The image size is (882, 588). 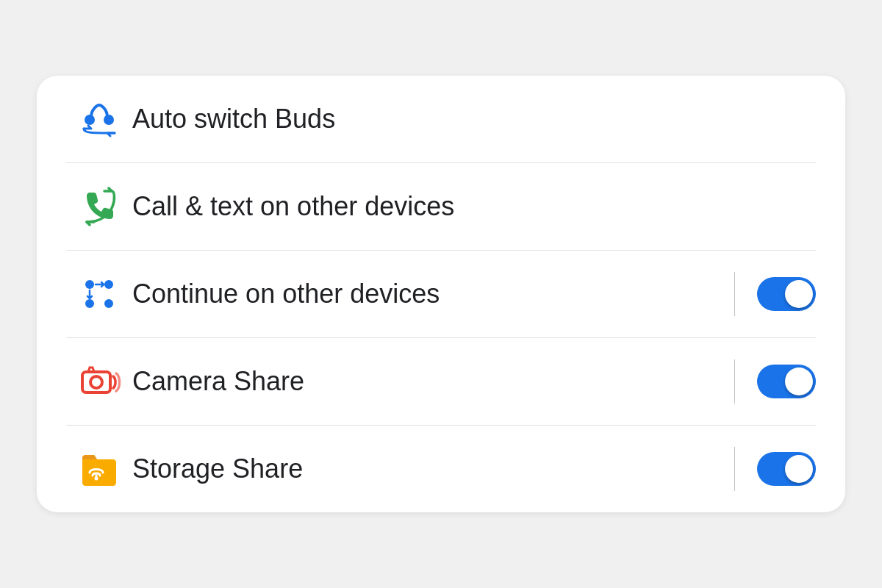 I want to click on camera-toggle, so click(x=786, y=381).